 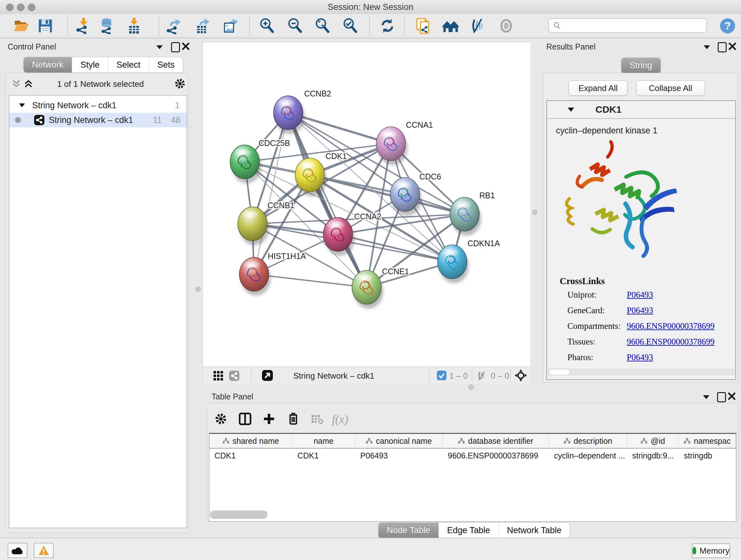 What do you see at coordinates (728, 26) in the screenshot?
I see `help-button: ?` at bounding box center [728, 26].